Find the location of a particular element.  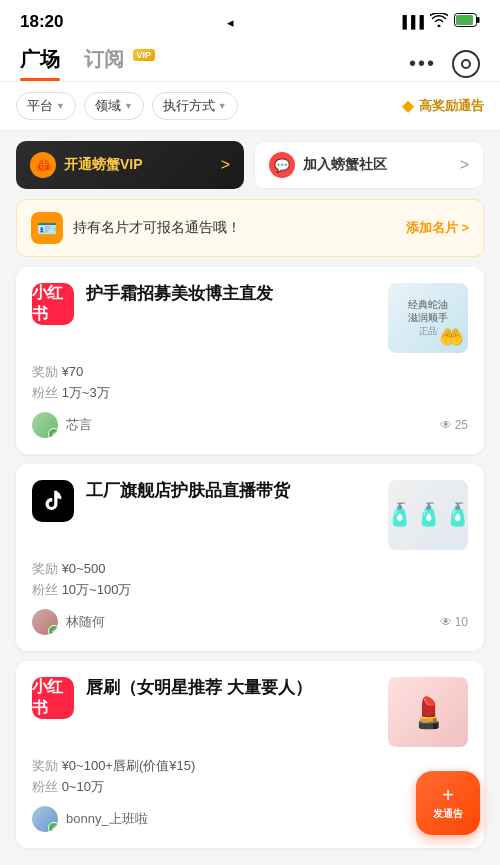

task-info: 奖励 ¥0~500 粉丝 10万~100万 is located at coordinates (250, 580).